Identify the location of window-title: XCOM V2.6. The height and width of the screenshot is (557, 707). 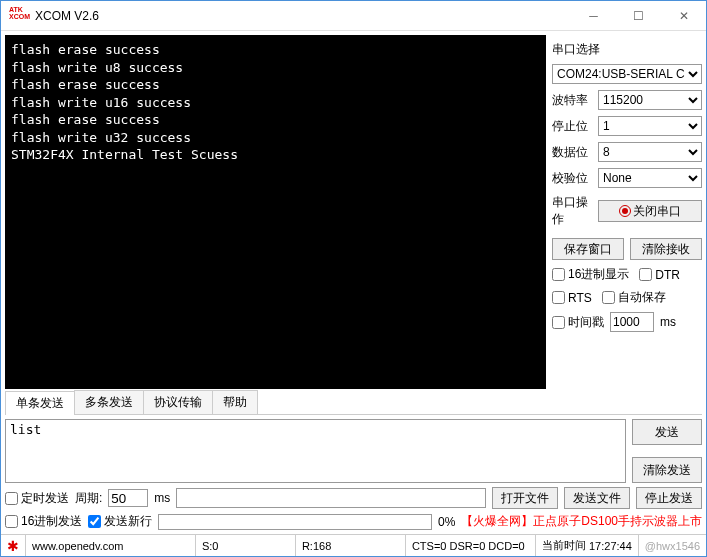
(303, 16).